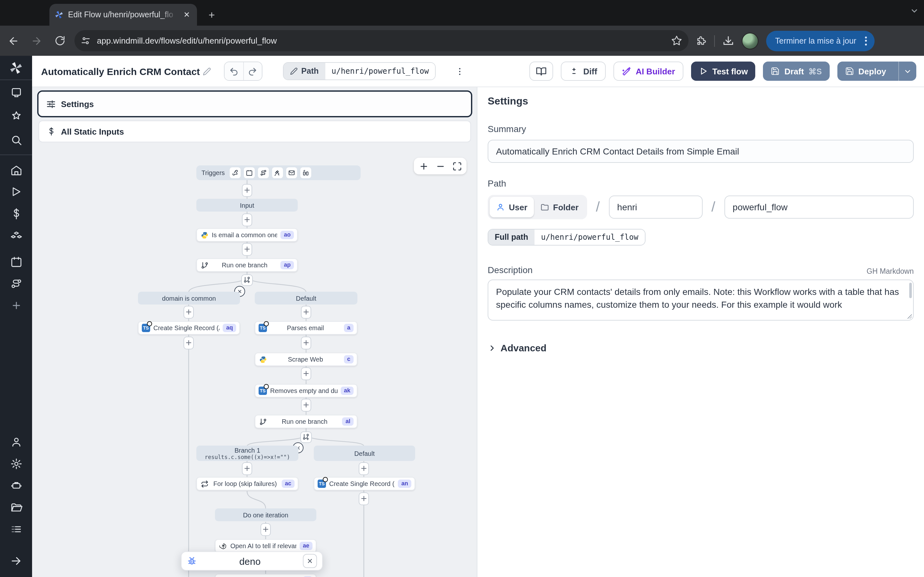 This screenshot has width=924, height=577. I want to click on deploy-button: Deploy, so click(877, 71).